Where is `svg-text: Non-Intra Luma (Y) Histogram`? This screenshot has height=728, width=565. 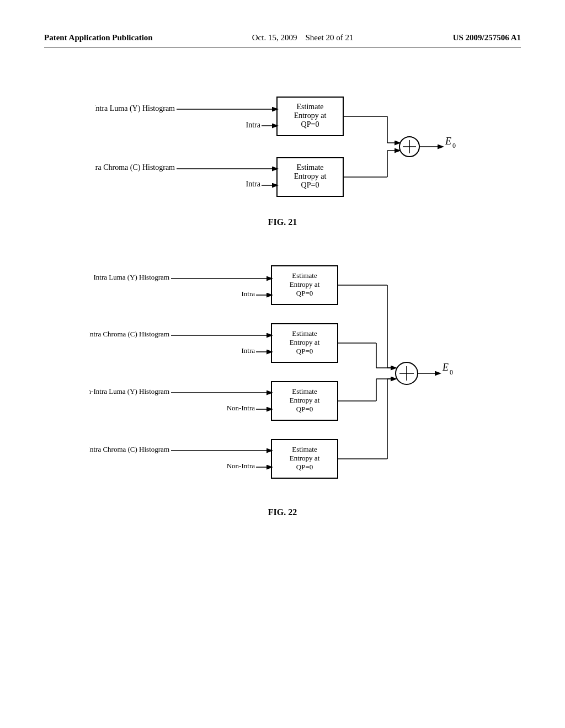 svg-text: Non-Intra Luma (Y) Histogram is located at coordinates (129, 392).